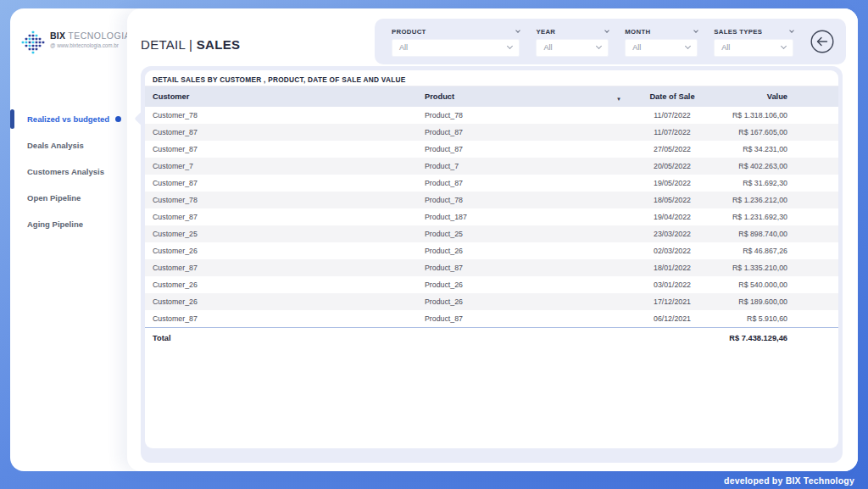 This screenshot has width=868, height=489. Describe the element at coordinates (822, 42) in the screenshot. I see `back-button` at that location.